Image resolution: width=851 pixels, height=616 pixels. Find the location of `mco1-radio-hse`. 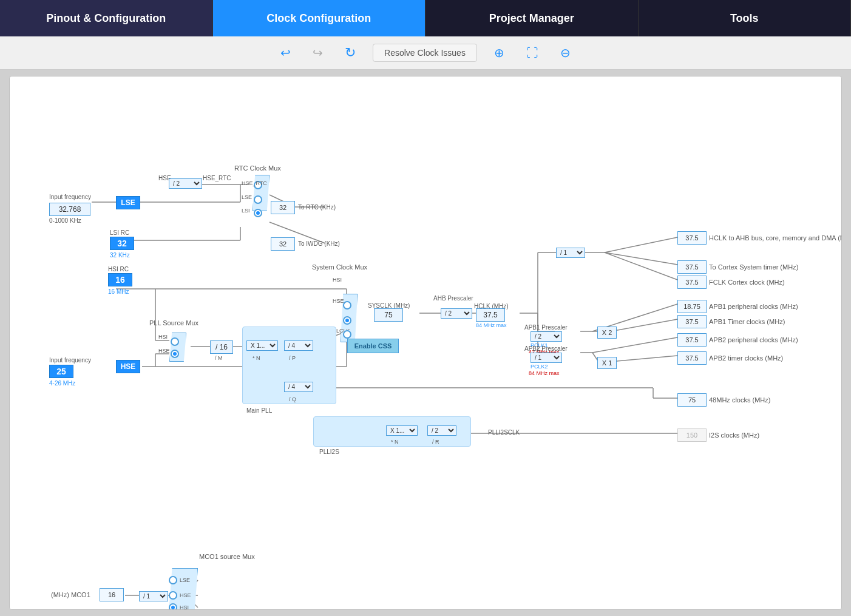

mco1-radio-hse is located at coordinates (173, 595).